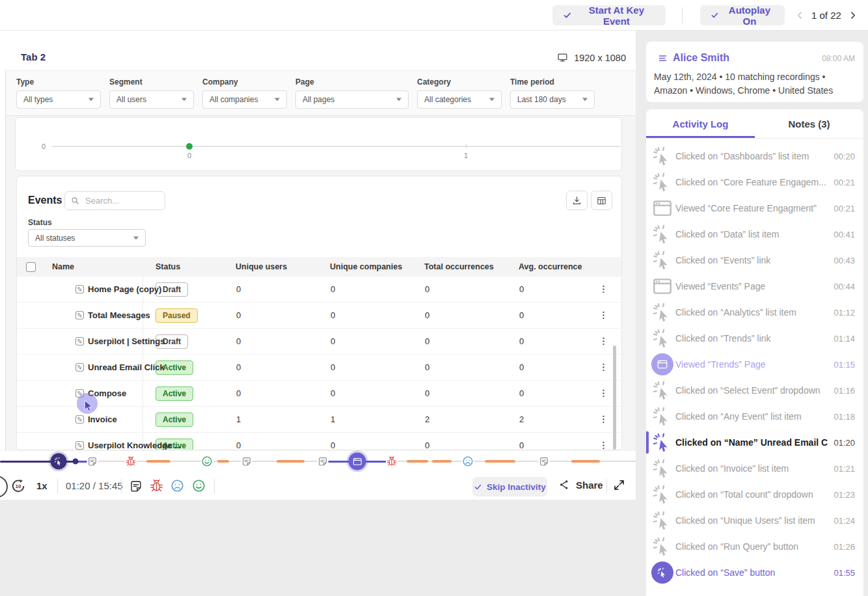  What do you see at coordinates (4, 487) in the screenshot?
I see `play-button` at bounding box center [4, 487].